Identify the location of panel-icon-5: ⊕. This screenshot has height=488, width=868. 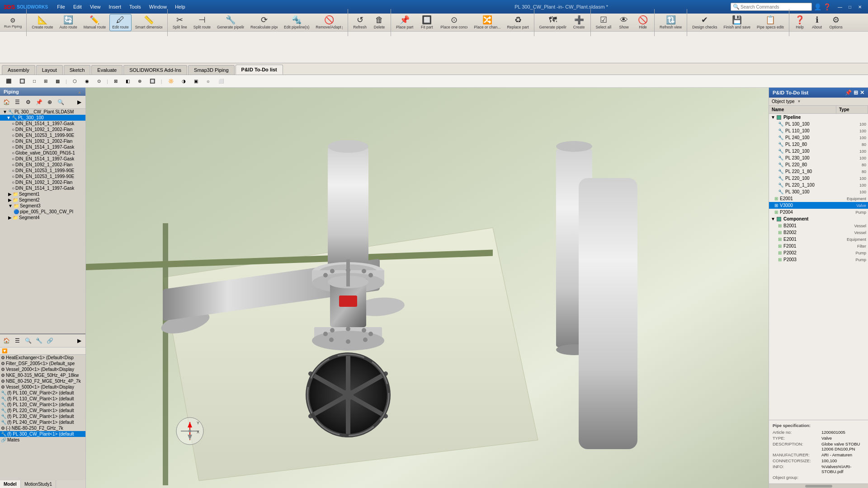
(50, 102).